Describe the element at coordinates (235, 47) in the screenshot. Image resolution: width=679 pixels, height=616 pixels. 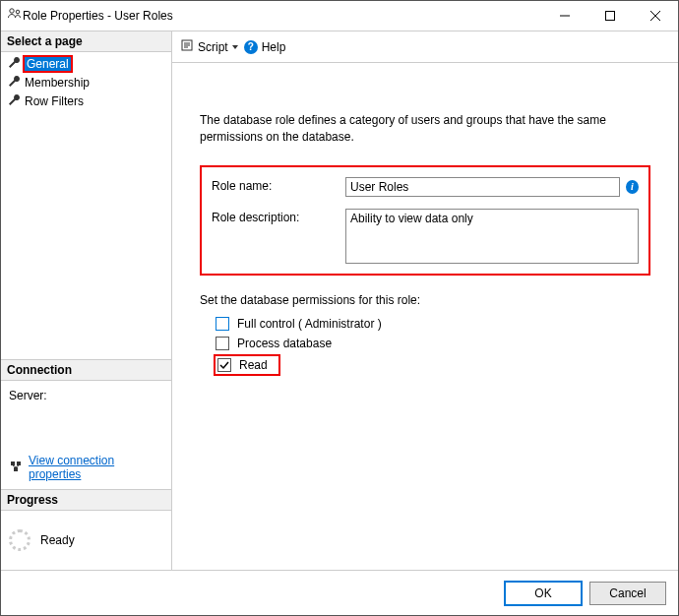
I see `chevron-down-icon` at that location.